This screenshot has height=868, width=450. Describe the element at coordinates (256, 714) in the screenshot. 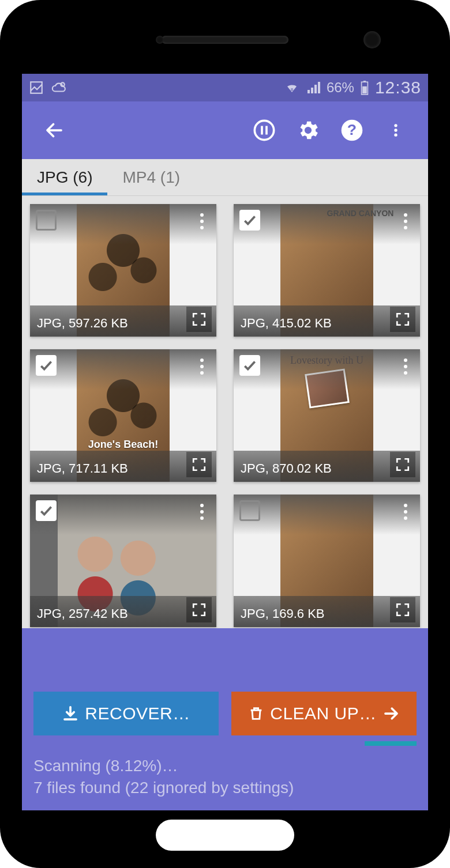

I see `trash-icon` at that location.